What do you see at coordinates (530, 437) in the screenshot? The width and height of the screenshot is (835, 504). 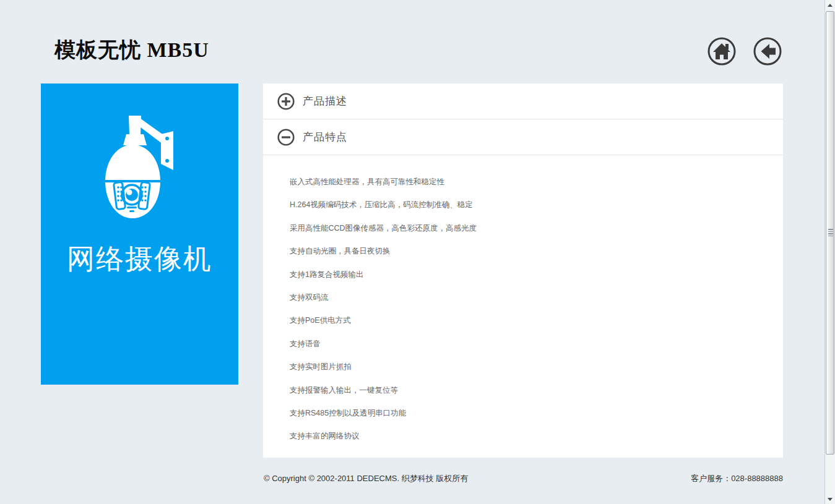 I see `feature-item: 支持丰富的网络协议` at bounding box center [530, 437].